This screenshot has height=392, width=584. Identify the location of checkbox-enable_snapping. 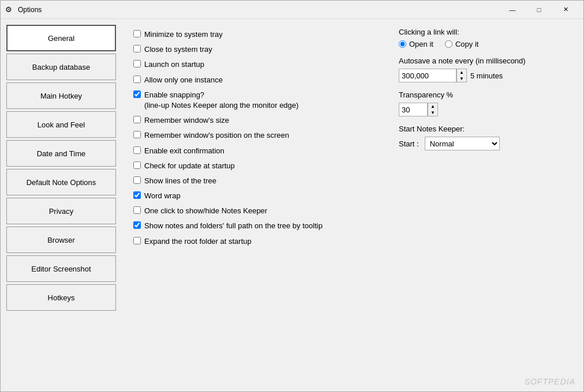
(137, 95).